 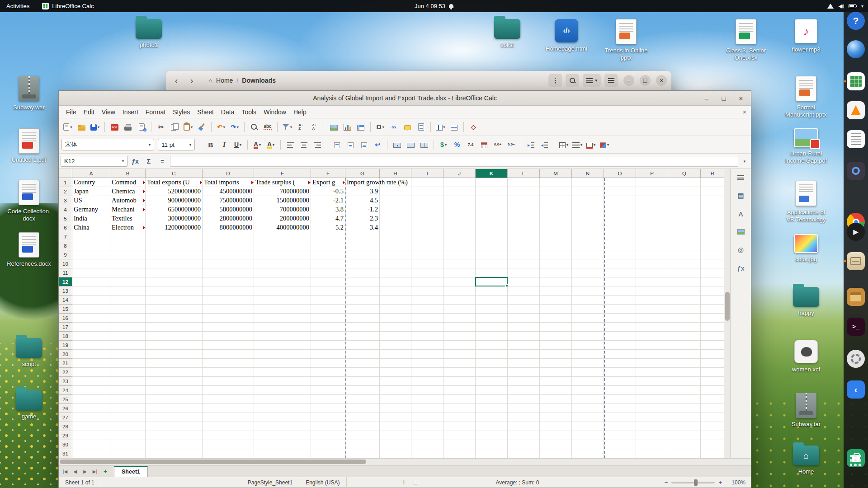 I want to click on row-header-10: 10, so click(x=66, y=264).